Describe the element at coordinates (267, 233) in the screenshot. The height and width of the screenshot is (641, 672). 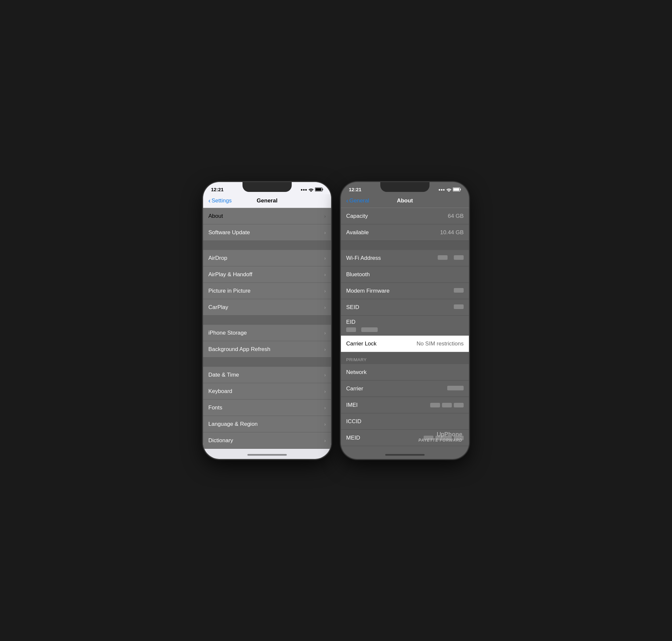
I see `list-item: Software Update ›` at that location.